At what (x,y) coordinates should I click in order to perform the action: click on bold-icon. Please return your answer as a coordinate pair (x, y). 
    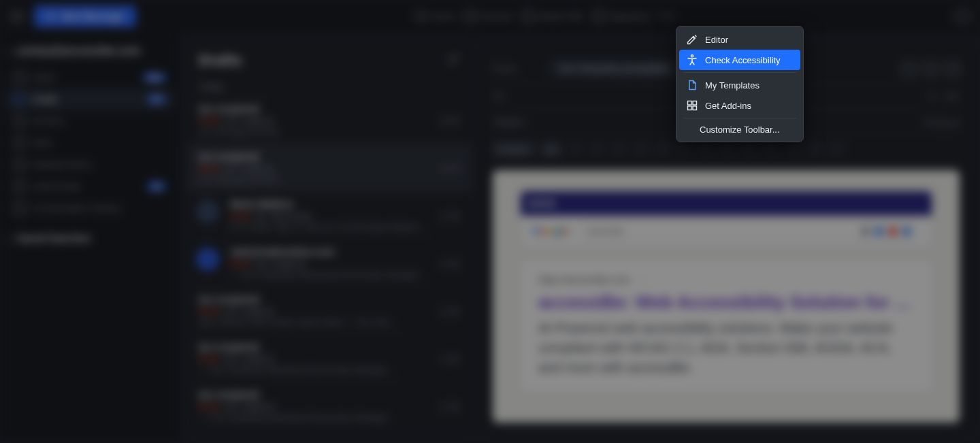
    Looking at the image, I should click on (576, 149).